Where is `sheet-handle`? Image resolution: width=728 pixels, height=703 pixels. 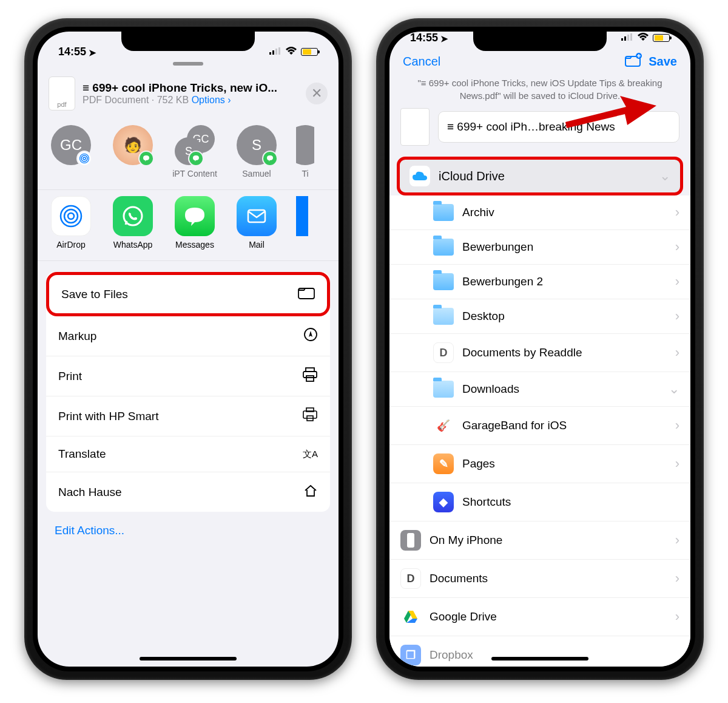 sheet-handle is located at coordinates (188, 65).